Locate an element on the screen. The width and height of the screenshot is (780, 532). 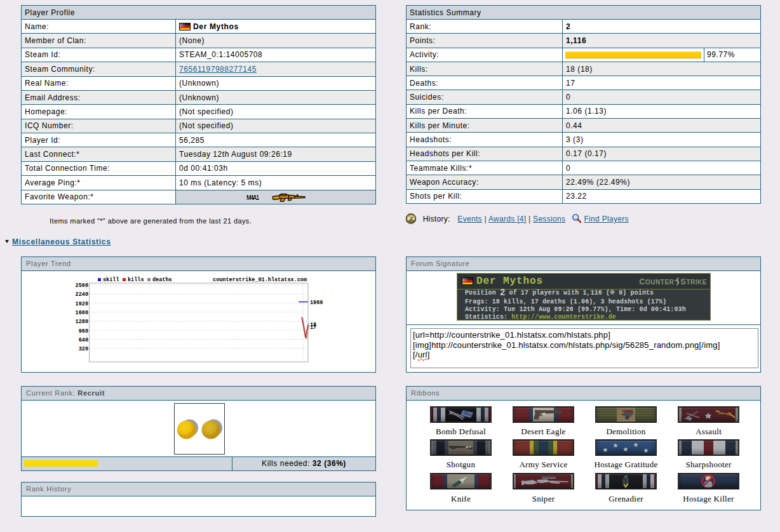
svg-text: 17 is located at coordinates (313, 328).